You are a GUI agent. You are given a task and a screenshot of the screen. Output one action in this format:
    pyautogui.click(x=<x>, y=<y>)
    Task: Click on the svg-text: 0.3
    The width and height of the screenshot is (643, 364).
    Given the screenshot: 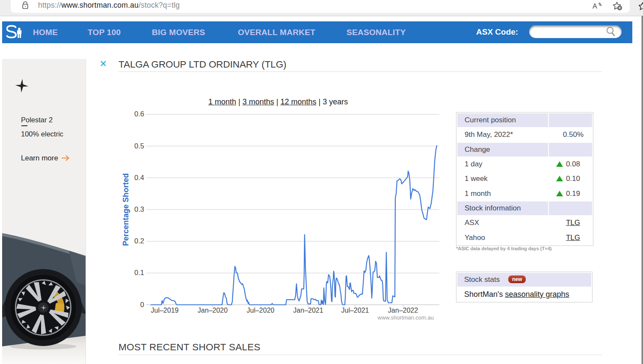 What is the action you would take?
    pyautogui.click(x=139, y=209)
    